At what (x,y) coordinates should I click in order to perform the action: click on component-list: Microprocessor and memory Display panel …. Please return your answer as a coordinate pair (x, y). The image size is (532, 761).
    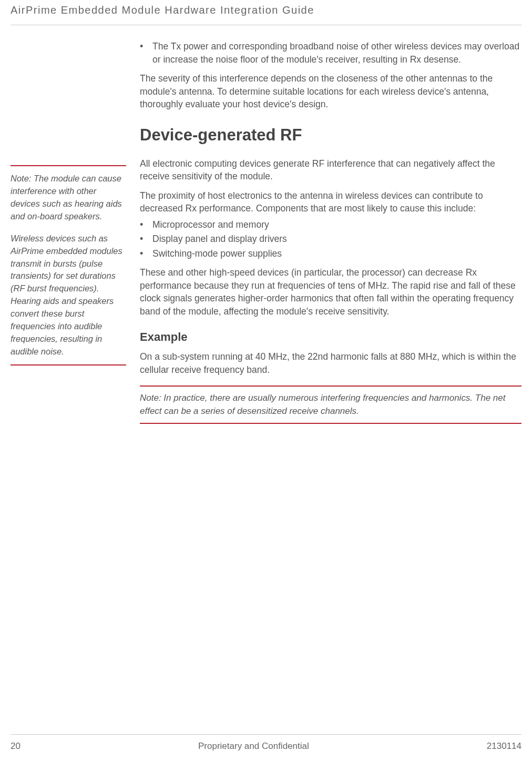
    Looking at the image, I should click on (331, 239).